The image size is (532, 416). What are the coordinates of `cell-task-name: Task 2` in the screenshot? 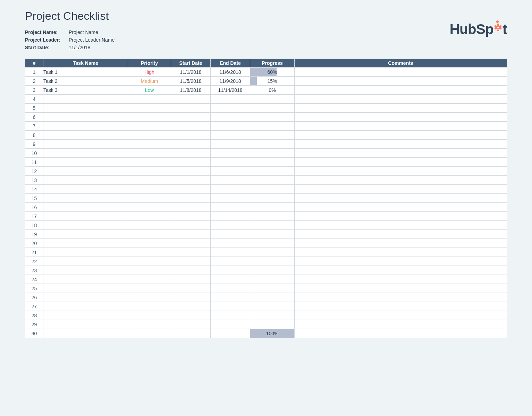 It's located at (86, 81).